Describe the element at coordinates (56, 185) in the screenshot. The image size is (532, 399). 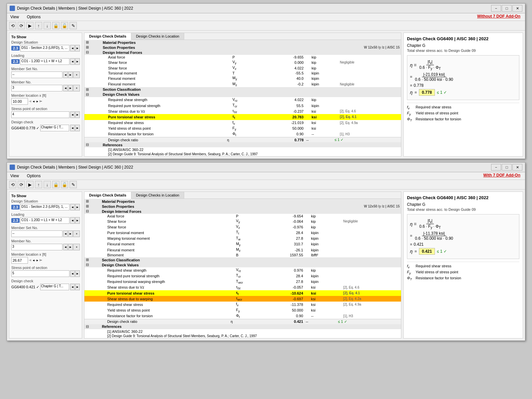
I see `toolbar2-btn-6: 🔒` at that location.